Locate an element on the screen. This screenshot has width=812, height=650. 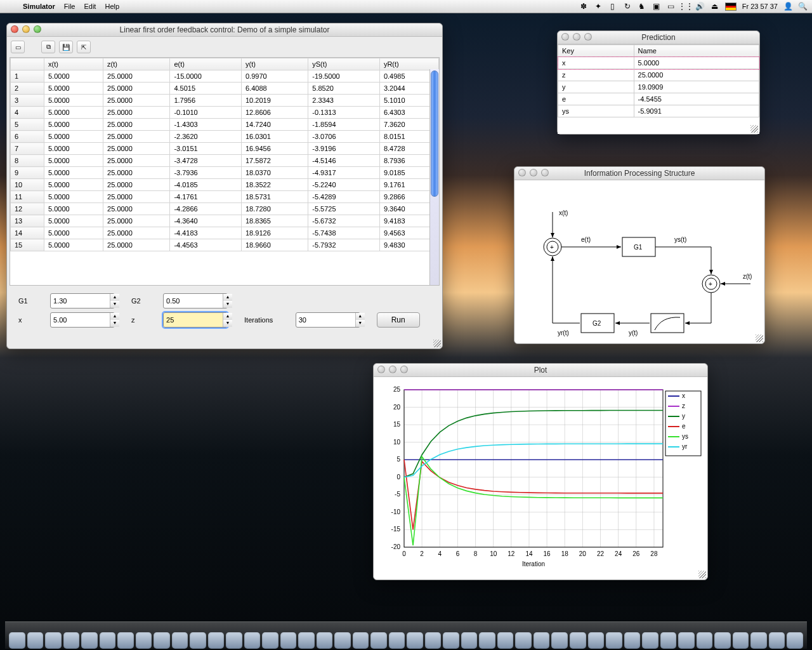
cell: -4.9317 is located at coordinates (344, 173).